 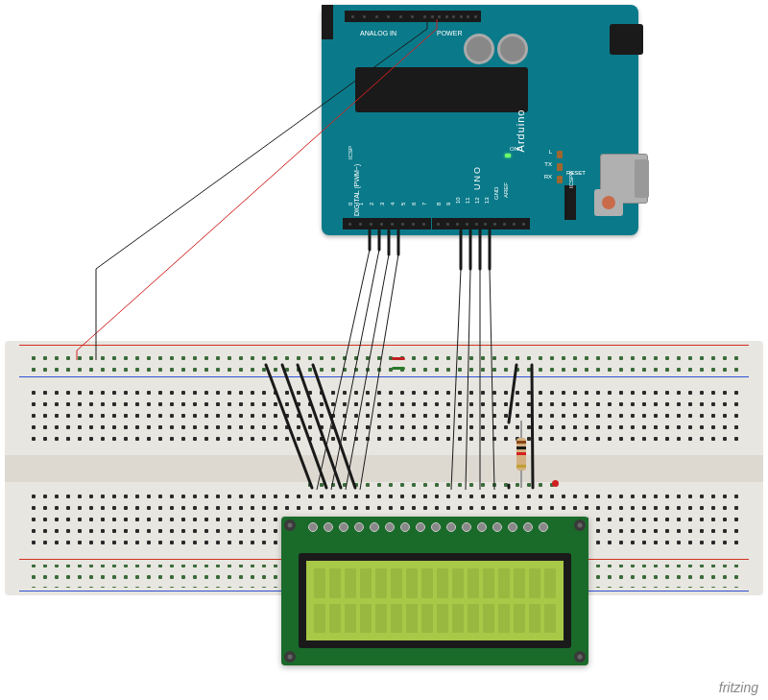 What do you see at coordinates (414, 204) in the screenshot?
I see `pin-label: 6` at bounding box center [414, 204].